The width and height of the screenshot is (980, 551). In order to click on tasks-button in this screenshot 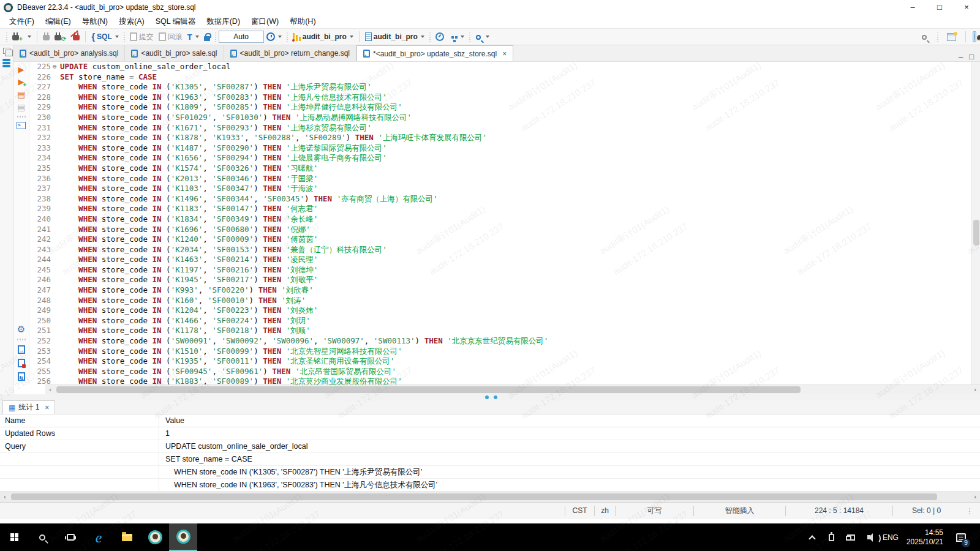, I will do `click(457, 37)`.